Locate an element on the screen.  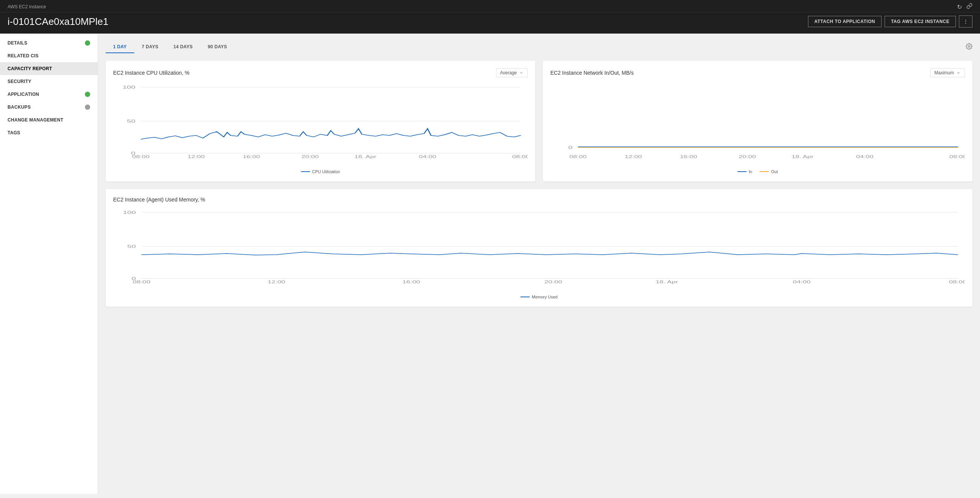
tab-1day: 1 DAY is located at coordinates (120, 47).